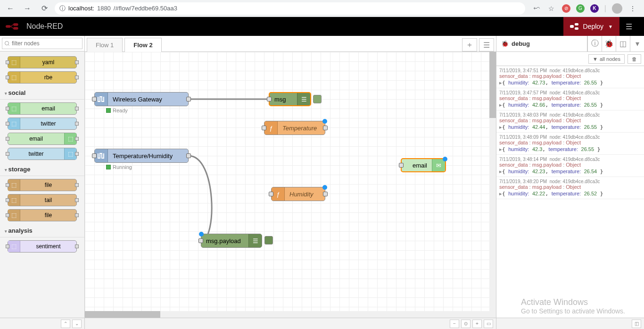  Describe the element at coordinates (42, 43) in the screenshot. I see `palette-filter` at that location.